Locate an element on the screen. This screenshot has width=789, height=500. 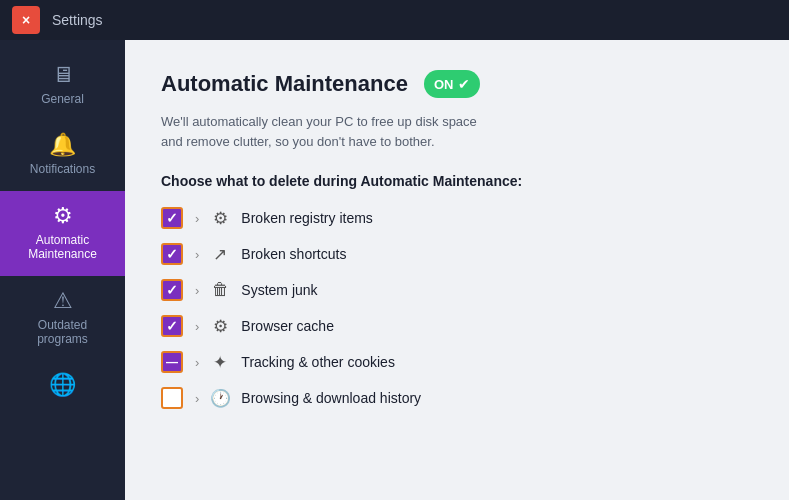
content-header: Automatic Maintenance ON ✔ is located at coordinates (457, 84).